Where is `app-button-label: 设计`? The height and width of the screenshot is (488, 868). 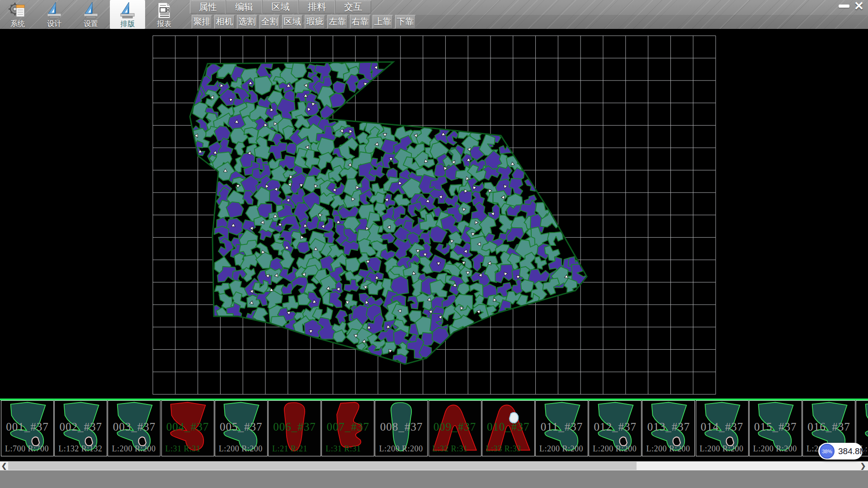
app-button-label: 设计 is located at coordinates (54, 24).